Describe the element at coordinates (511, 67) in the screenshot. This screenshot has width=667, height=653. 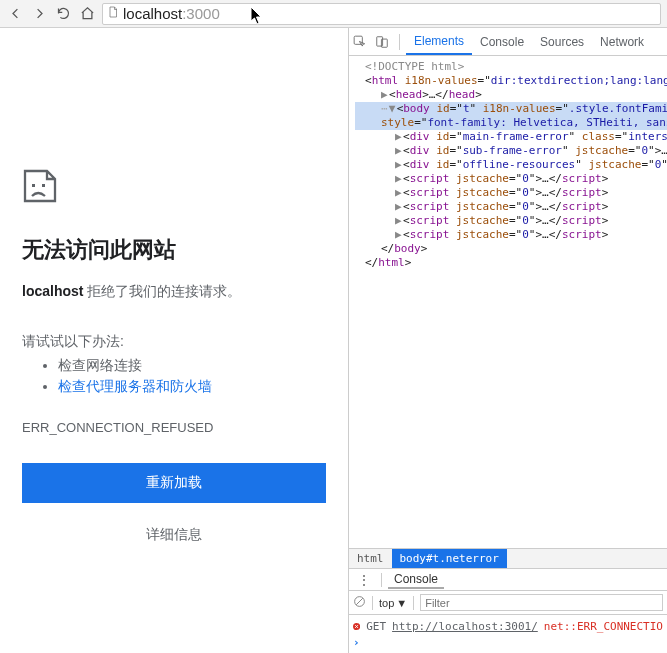
I see `dom-doctype: <!DOCTYPE html>` at that location.